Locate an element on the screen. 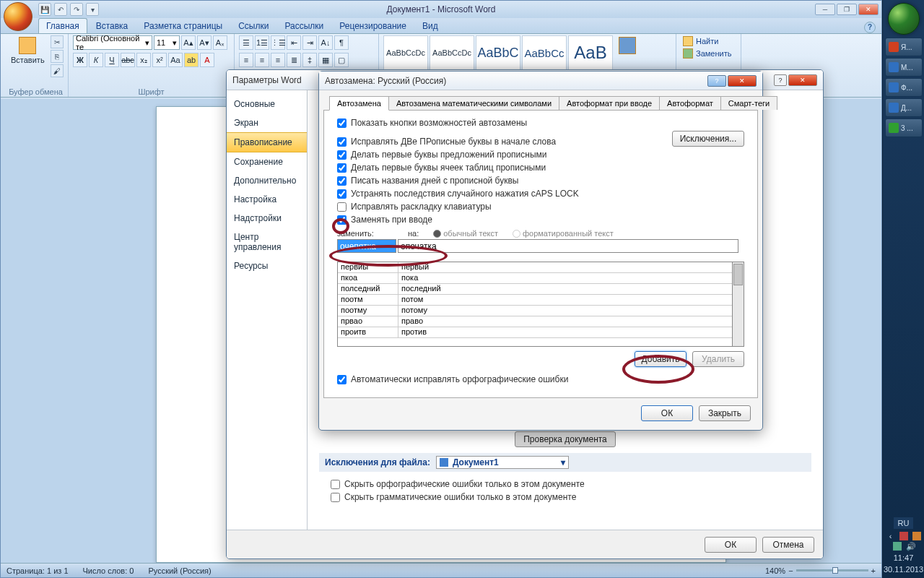 The height and width of the screenshot is (578, 924). start-button is located at coordinates (904, 19).